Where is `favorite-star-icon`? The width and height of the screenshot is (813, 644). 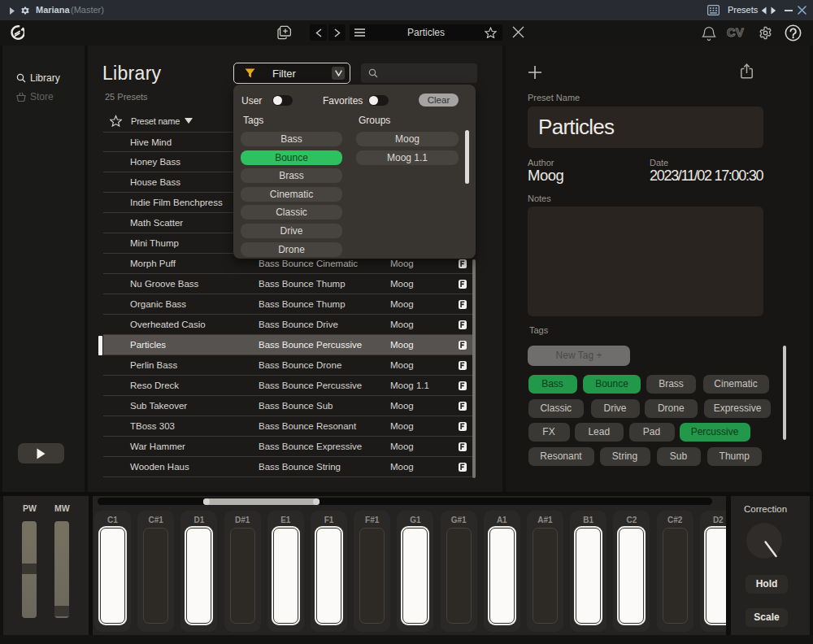
favorite-star-icon is located at coordinates (491, 33).